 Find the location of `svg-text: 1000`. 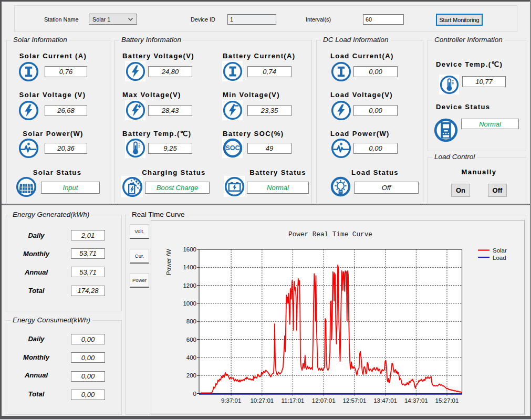

svg-text: 1000 is located at coordinates (190, 303).